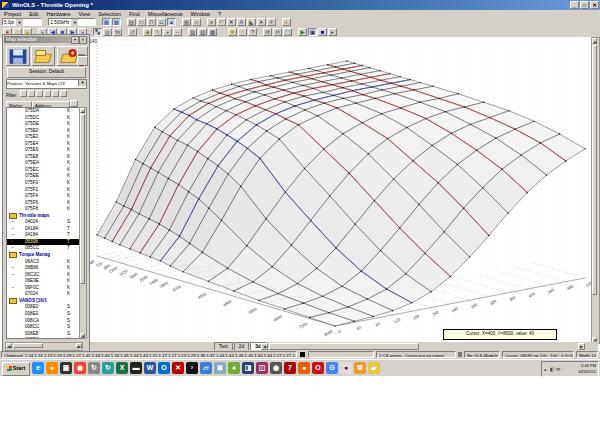 This screenshot has width=600, height=432. Describe the element at coordinates (318, 368) in the screenshot. I see `taskbar-icon-opera: O` at that location.